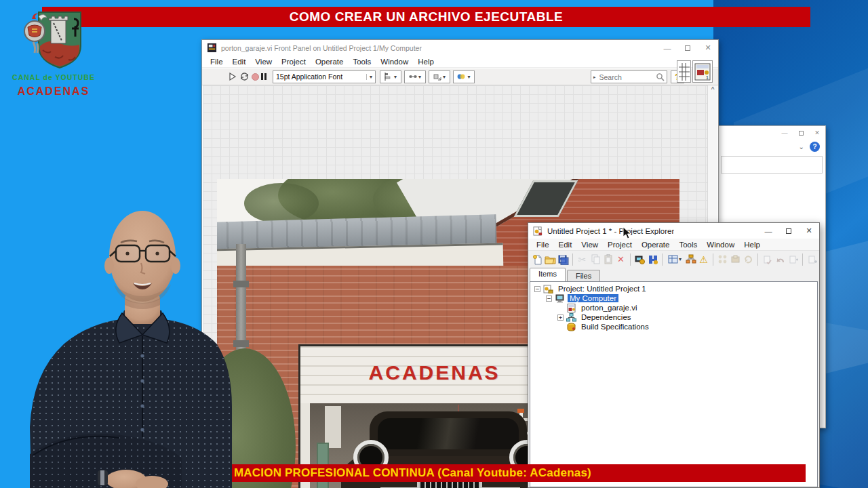  I want to click on revert-icon, so click(812, 259).